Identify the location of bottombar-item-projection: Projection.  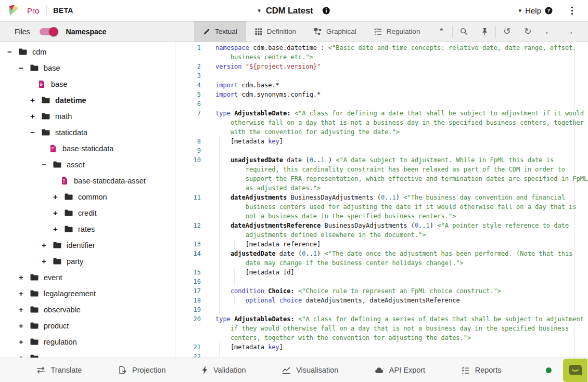
(142, 370).